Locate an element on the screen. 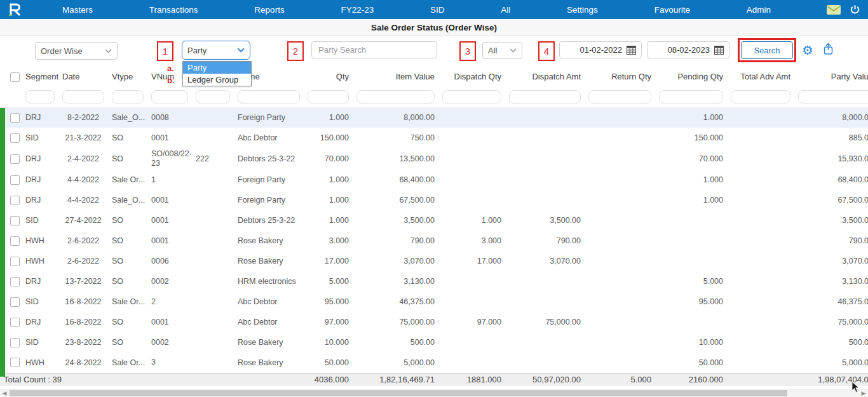 This screenshot has width=868, height=397. table-row: HWH2-6-2022SO0001Rose Bakery3.000790.003… is located at coordinates (434, 241).